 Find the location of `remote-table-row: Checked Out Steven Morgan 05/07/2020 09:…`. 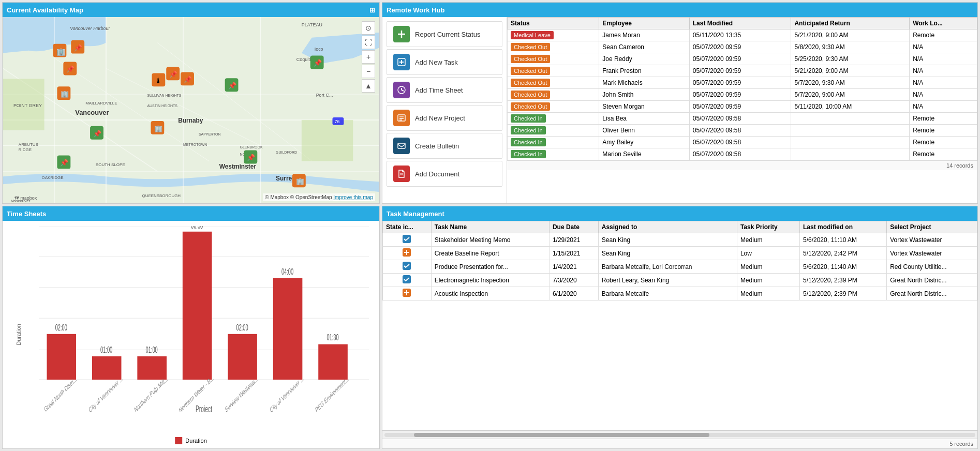

remote-table-row: Checked Out Steven Morgan 05/07/2020 09:… is located at coordinates (743, 107).